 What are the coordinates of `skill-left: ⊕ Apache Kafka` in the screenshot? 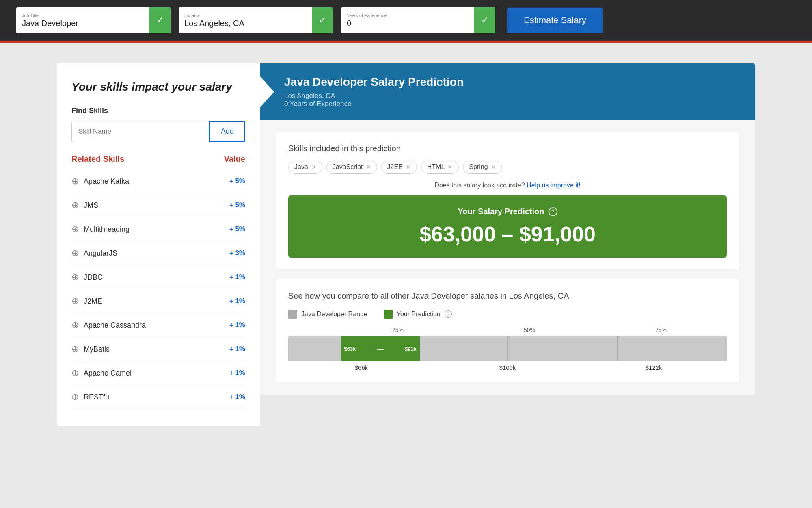 It's located at (100, 181).